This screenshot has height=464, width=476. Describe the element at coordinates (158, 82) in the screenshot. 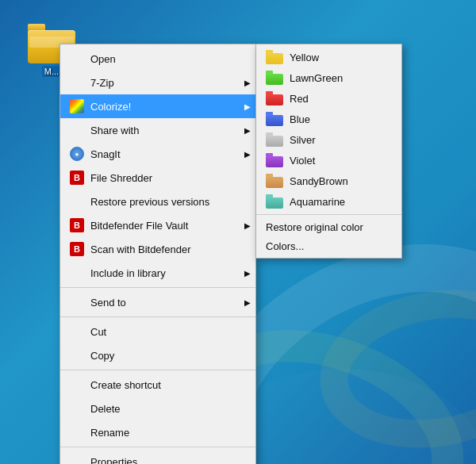

I see `menu-item-7zip: 7-Zip ▶` at that location.